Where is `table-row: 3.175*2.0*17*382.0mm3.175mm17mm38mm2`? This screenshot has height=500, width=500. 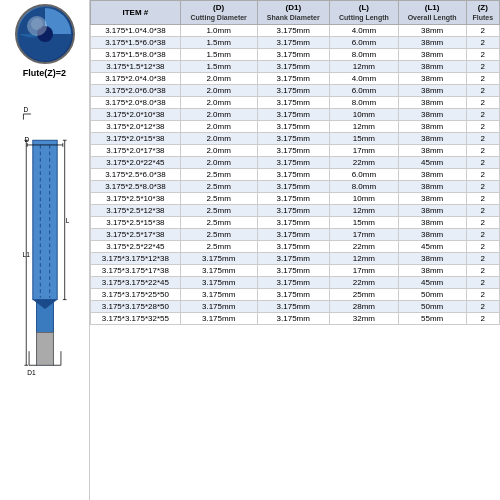 table-row: 3.175*2.0*17*382.0mm3.175mm17mm38mm2 is located at coordinates (296, 151).